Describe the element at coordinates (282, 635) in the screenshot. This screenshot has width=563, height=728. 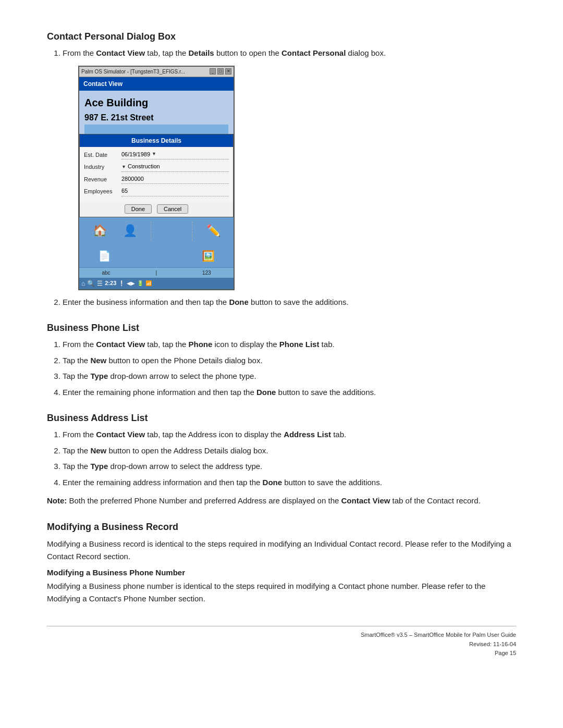
I see `footer-line1: SmartOffice® v3.5 – SmartOffice Mobile f…` at that location.